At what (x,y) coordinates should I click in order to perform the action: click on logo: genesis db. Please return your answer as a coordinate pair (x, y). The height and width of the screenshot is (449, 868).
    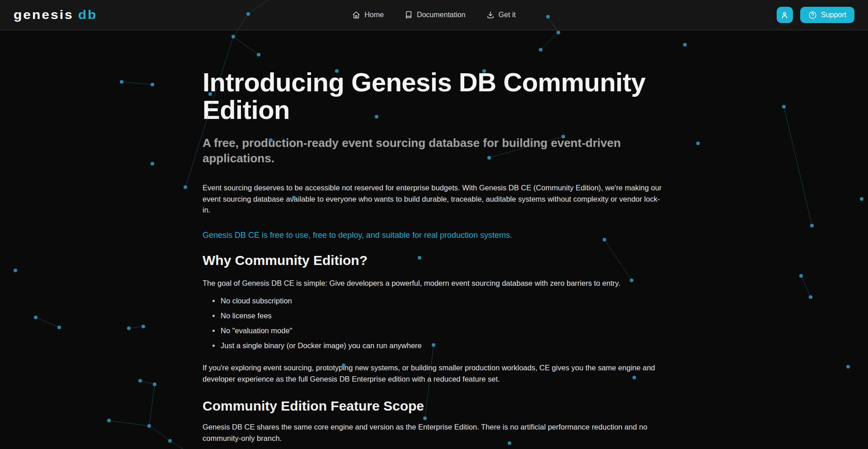
    Looking at the image, I should click on (183, 14).